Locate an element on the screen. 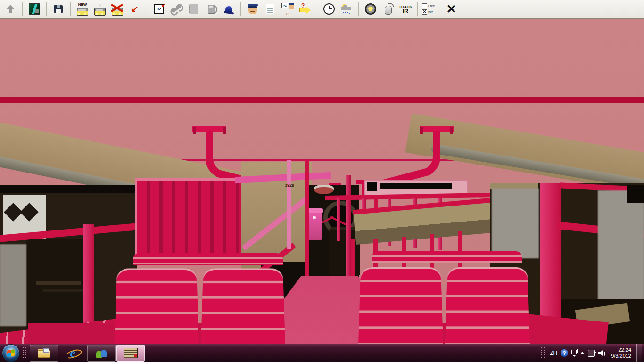  taskbar-ie-button: e is located at coordinates (73, 353).